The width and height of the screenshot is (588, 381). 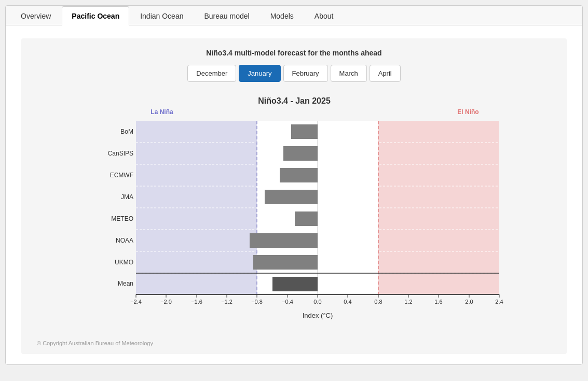 What do you see at coordinates (438, 302) in the screenshot?
I see `xtick-16: 1.6` at bounding box center [438, 302].